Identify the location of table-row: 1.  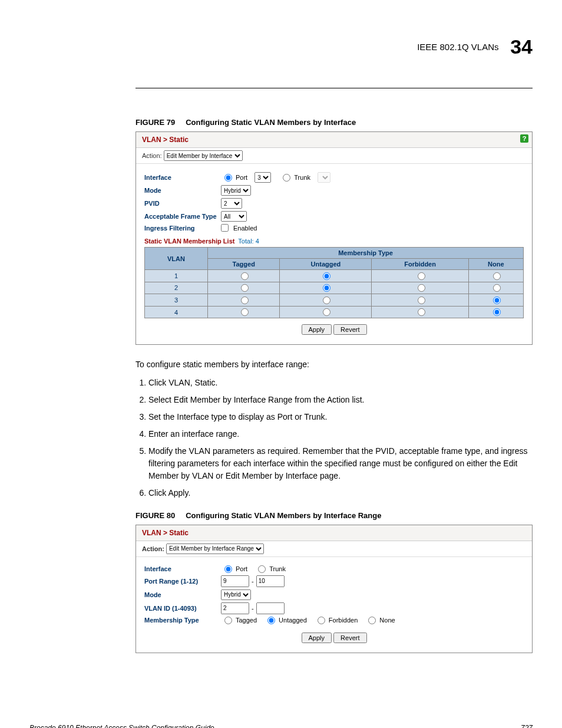
(335, 276).